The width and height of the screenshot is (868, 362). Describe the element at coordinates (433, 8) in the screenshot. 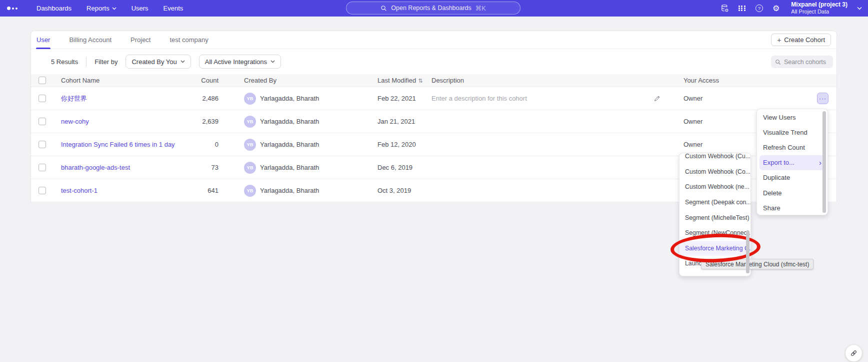

I see `global-search-bar: Open Reports & Dashboards ⌘K` at that location.